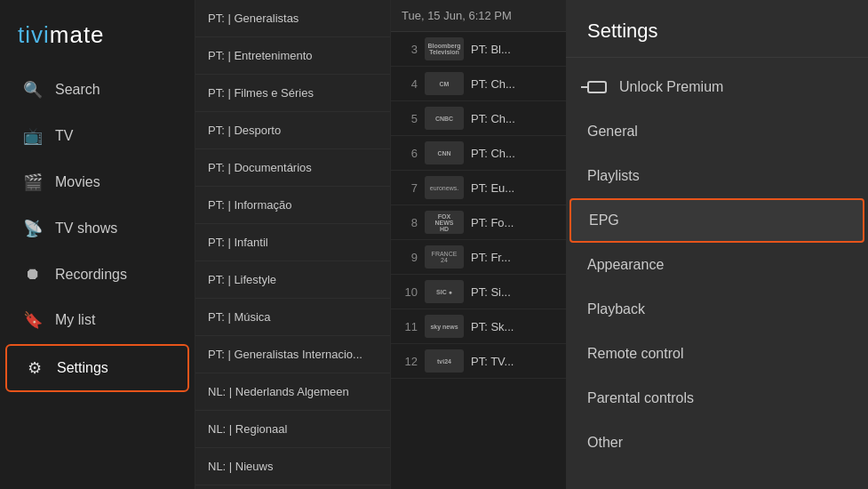 Image resolution: width=868 pixels, height=489 pixels. What do you see at coordinates (91, 275) in the screenshot?
I see `sidebar-item-label: Recordings` at bounding box center [91, 275].